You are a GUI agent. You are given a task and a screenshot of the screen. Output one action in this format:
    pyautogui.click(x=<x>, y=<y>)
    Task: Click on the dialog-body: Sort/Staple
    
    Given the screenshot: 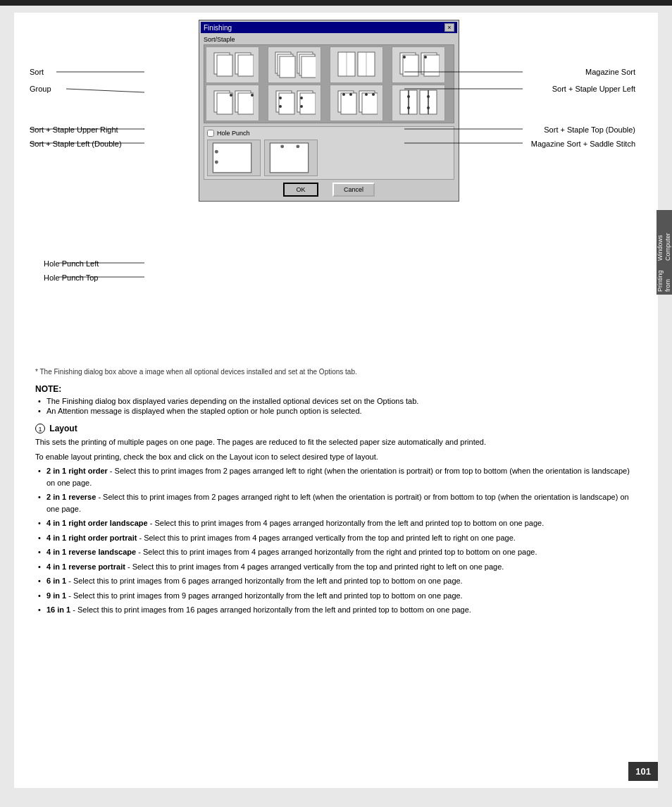 What is the action you would take?
    pyautogui.click(x=329, y=116)
    